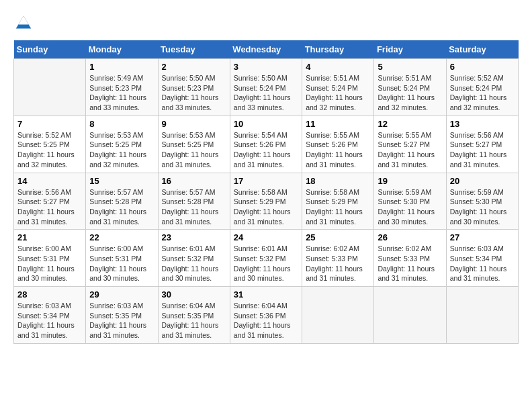 The height and width of the screenshot is (411, 532). I want to click on week-row-3: 21Sunrise: 6:00 AMSunset: 5:31 PMDayligh…, so click(266, 258).